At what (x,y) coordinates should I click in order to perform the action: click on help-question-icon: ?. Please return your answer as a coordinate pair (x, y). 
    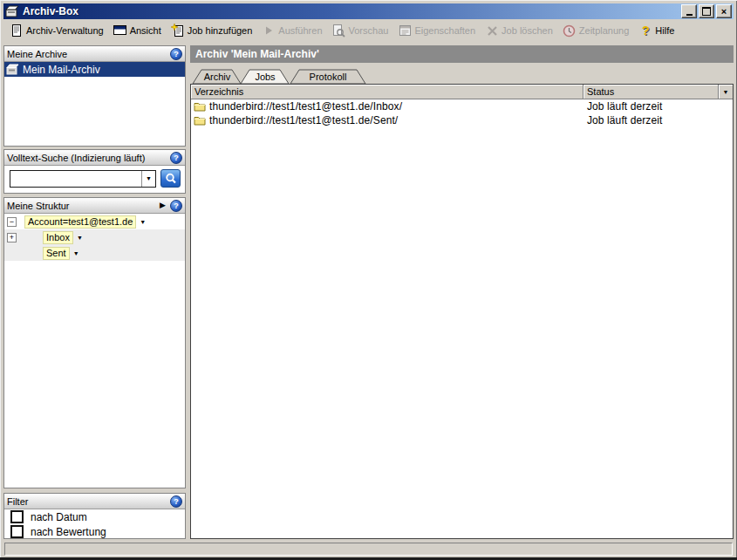
    Looking at the image, I should click on (645, 31).